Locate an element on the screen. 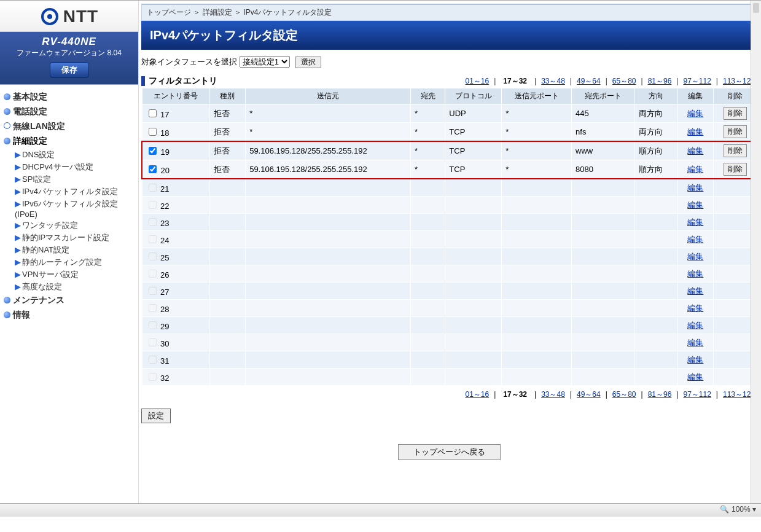 This screenshot has height=532, width=761. interface-select: 接続設定1 is located at coordinates (265, 61).